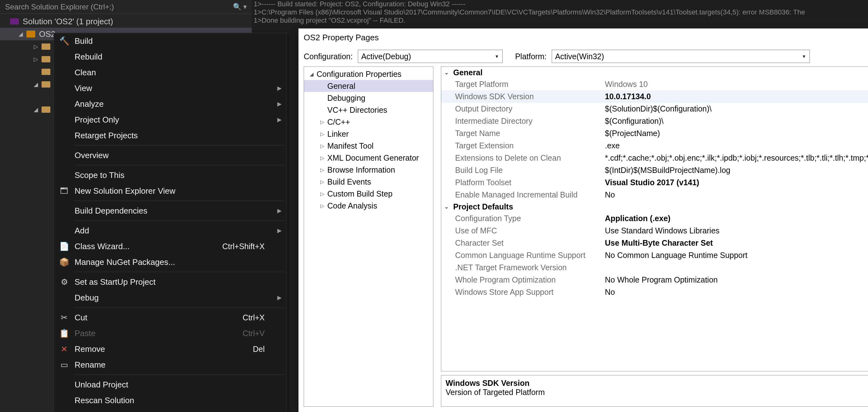 The image size is (868, 412). What do you see at coordinates (339, 122) in the screenshot?
I see `config-item-label: C/C++` at bounding box center [339, 122].